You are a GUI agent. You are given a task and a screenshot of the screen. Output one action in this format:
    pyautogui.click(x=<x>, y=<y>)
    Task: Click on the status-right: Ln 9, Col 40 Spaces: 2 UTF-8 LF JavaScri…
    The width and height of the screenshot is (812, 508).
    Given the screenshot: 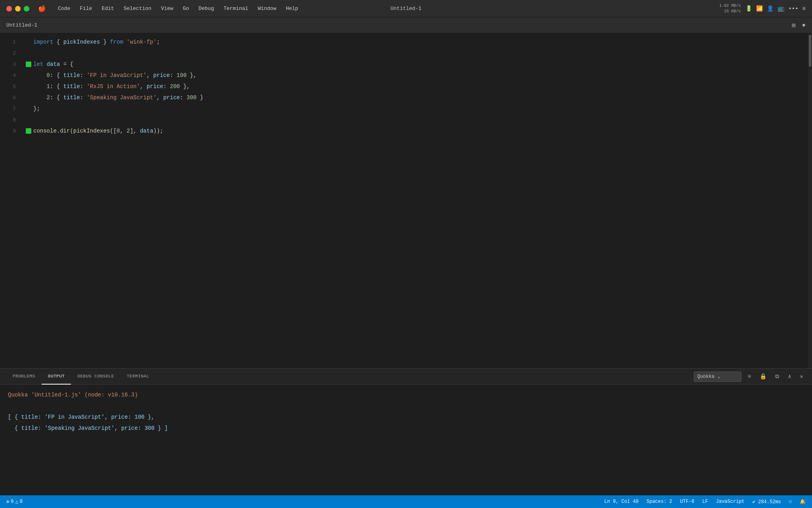 What is the action you would take?
    pyautogui.click(x=705, y=502)
    